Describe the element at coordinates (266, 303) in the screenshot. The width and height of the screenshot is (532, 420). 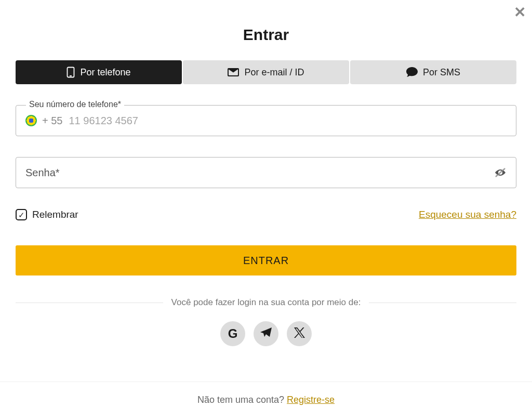
I see `social-divider: Você pode fazer login na sua conta por m…` at that location.